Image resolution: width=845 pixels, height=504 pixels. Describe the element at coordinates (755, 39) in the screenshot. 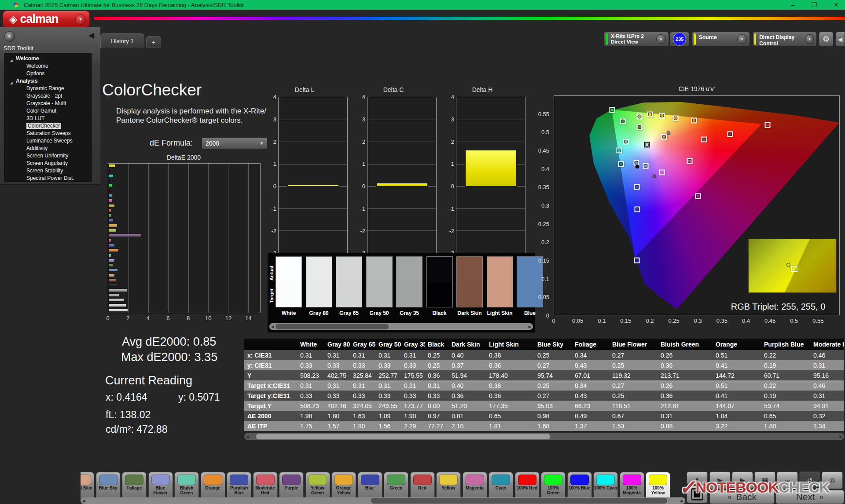

I see `display-control-status-stripe` at that location.